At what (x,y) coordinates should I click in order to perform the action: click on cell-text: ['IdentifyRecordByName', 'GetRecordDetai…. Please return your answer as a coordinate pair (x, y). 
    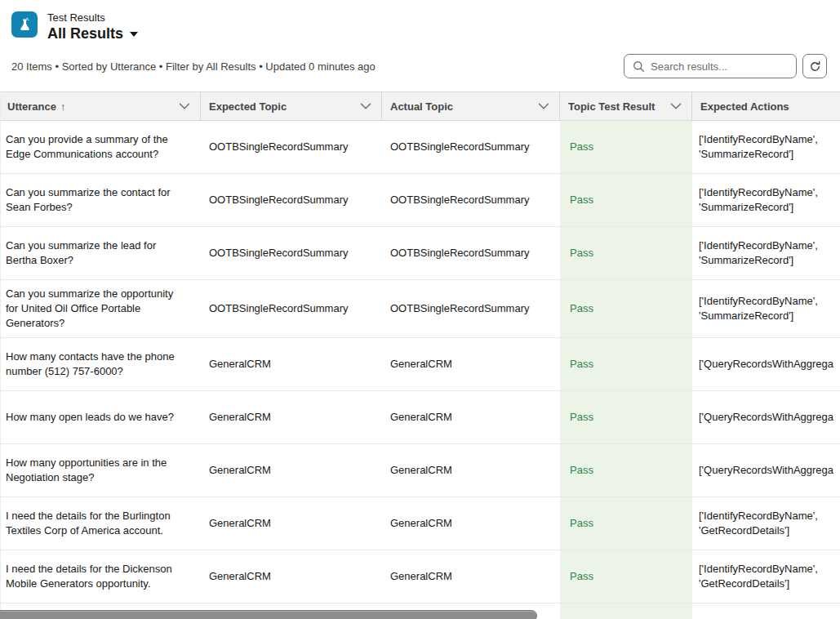
    Looking at the image, I should click on (769, 523).